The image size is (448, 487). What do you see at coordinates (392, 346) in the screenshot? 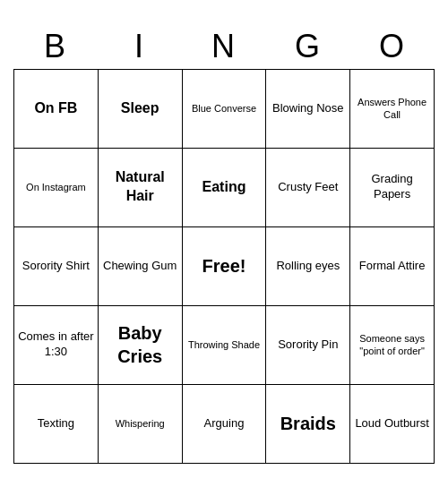
I see `bingo-cell: Someone says "point of order"` at bounding box center [392, 346].